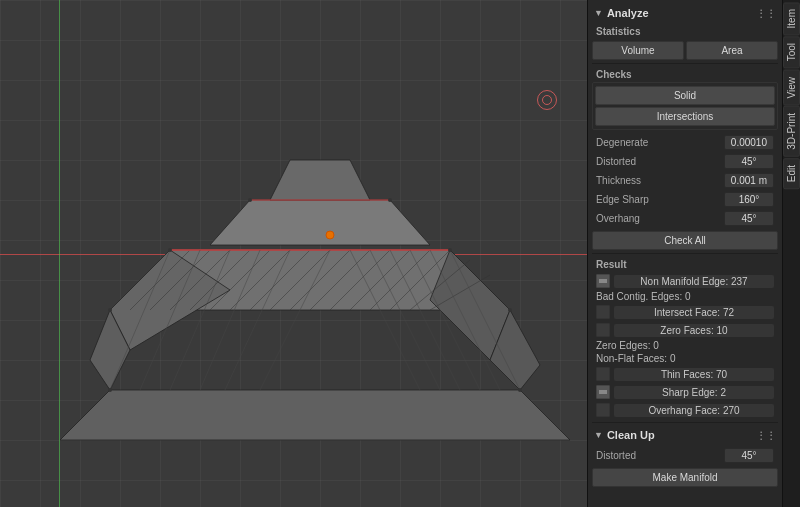 This screenshot has height=507, width=800. Describe the element at coordinates (766, 14) in the screenshot. I see `analyze-dots: ⋮⋮` at that location.